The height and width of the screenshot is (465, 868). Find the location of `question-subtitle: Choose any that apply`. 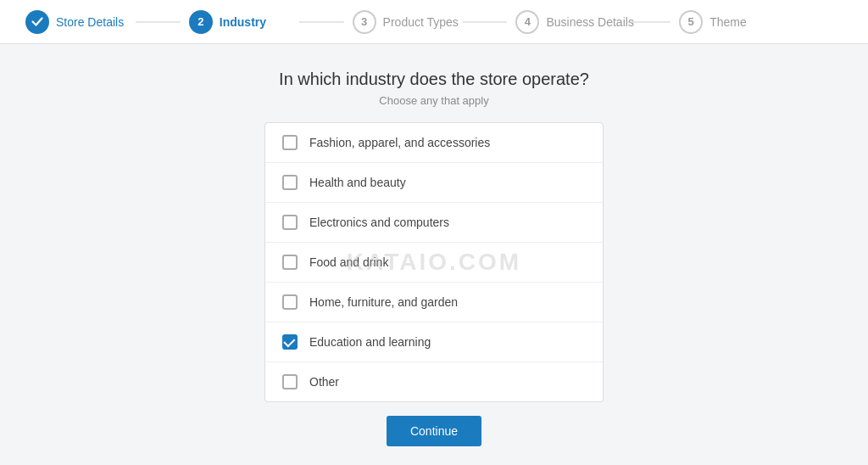

question-subtitle: Choose any that apply is located at coordinates (434, 100).